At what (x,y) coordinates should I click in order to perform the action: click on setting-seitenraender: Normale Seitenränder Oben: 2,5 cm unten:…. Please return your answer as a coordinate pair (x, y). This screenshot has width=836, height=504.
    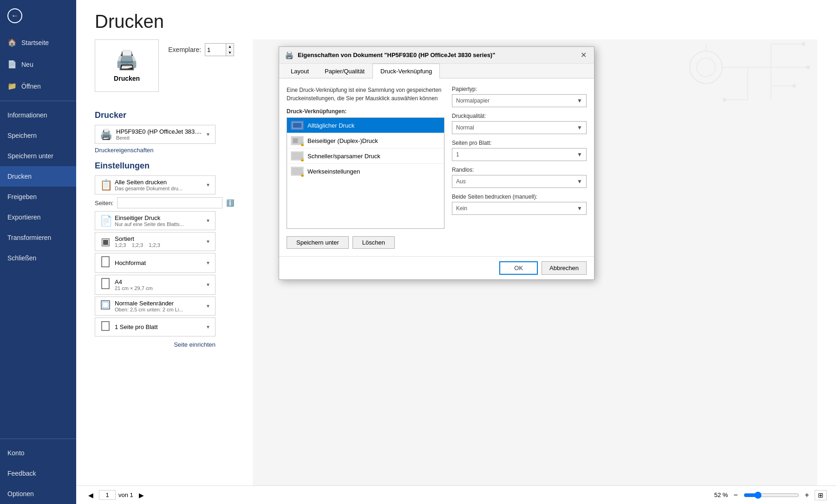
    Looking at the image, I should click on (155, 306).